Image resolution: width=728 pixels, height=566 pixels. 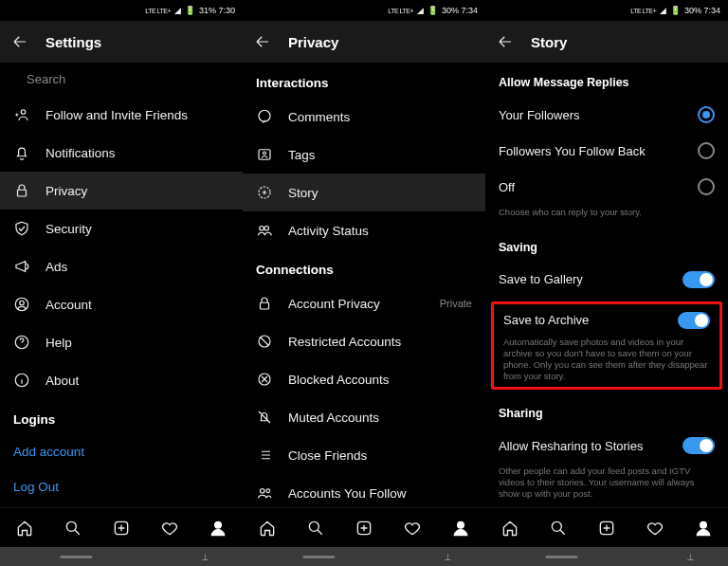 What do you see at coordinates (607, 280) in the screenshot?
I see `save-gallery-toggle: Save to Gallery` at bounding box center [607, 280].